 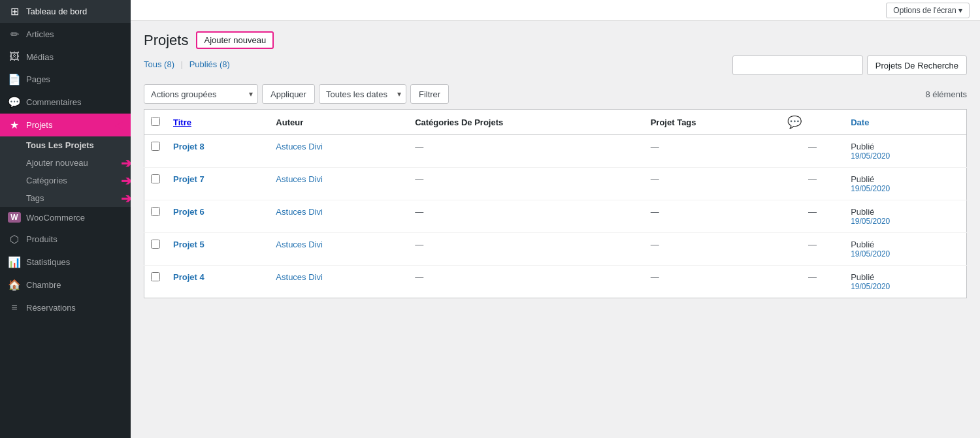 What do you see at coordinates (555, 10) in the screenshot?
I see `top-bar: Options de l'écran ▾` at bounding box center [555, 10].